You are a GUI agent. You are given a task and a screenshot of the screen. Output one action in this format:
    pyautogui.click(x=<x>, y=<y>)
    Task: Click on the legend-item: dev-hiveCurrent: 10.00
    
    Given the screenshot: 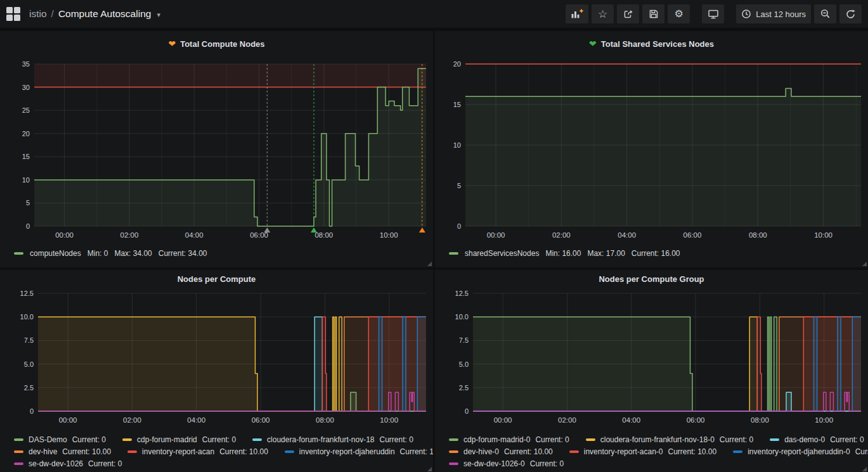 What is the action you would take?
    pyautogui.click(x=62, y=452)
    